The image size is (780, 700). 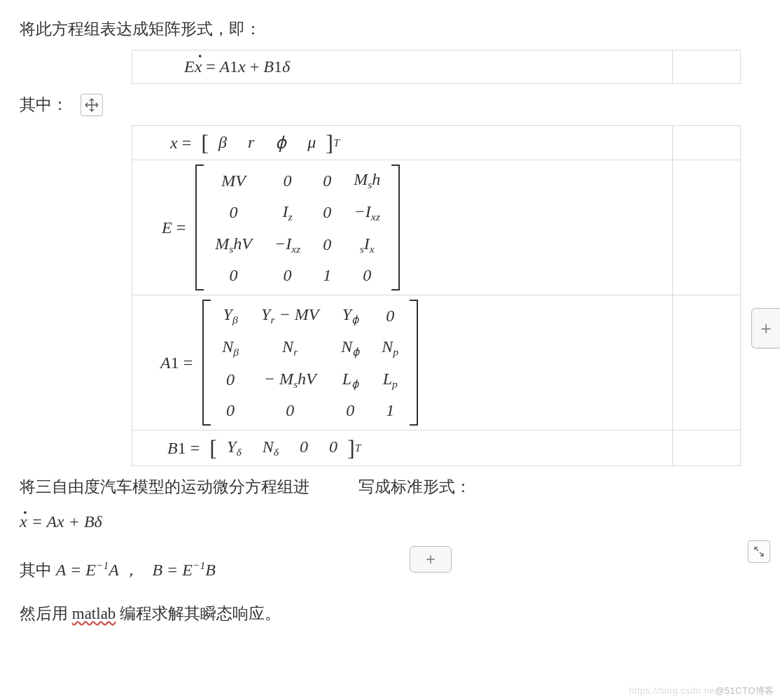 I want to click on equation-x-vector: x = [ βrϕμ ] T, so click(x=403, y=143).